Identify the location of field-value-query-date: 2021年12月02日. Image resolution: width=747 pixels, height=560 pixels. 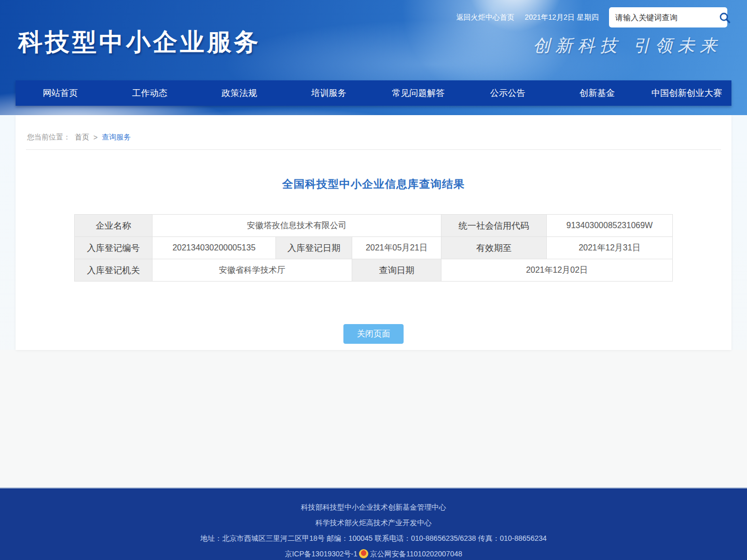
(557, 271).